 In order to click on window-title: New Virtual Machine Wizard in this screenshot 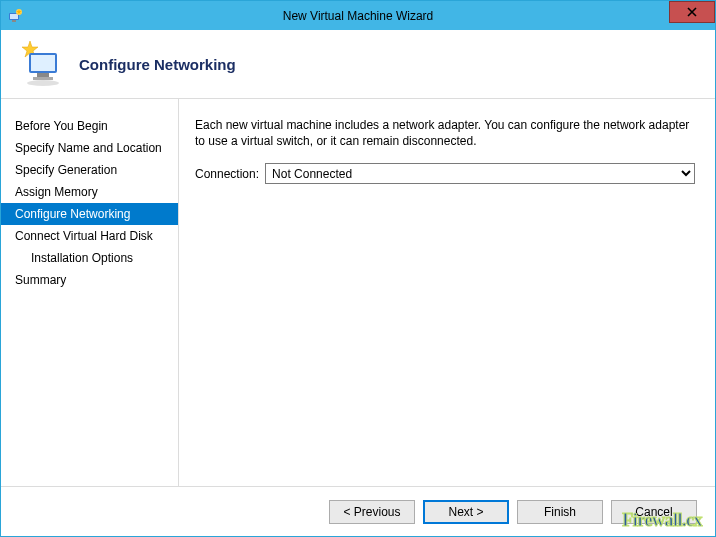, I will do `click(358, 16)`.